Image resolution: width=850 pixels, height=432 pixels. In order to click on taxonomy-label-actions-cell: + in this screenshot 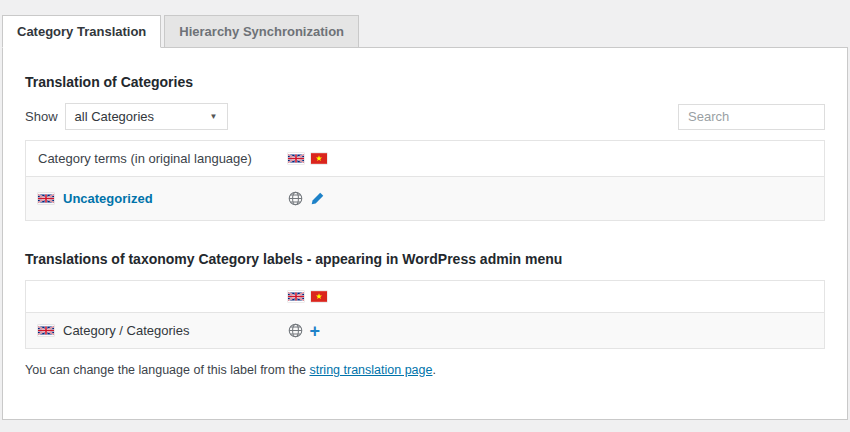, I will do `click(550, 331)`.